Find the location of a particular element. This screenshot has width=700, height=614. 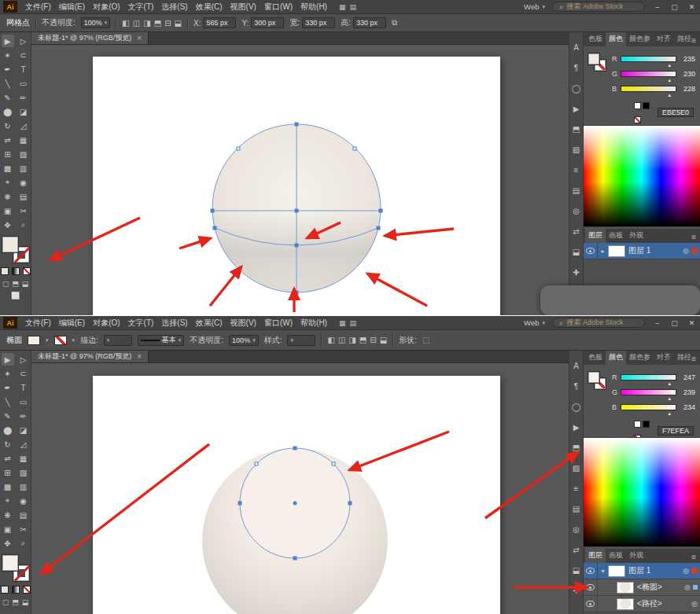

workspace-layout-icon: ▤ is located at coordinates (352, 323).